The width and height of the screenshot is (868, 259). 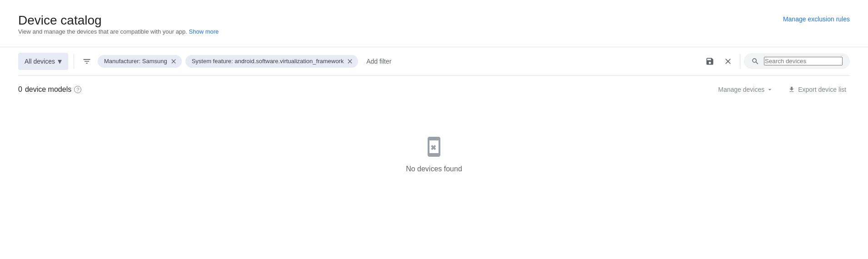 What do you see at coordinates (204, 32) in the screenshot?
I see `show-more-link: Show more` at bounding box center [204, 32].